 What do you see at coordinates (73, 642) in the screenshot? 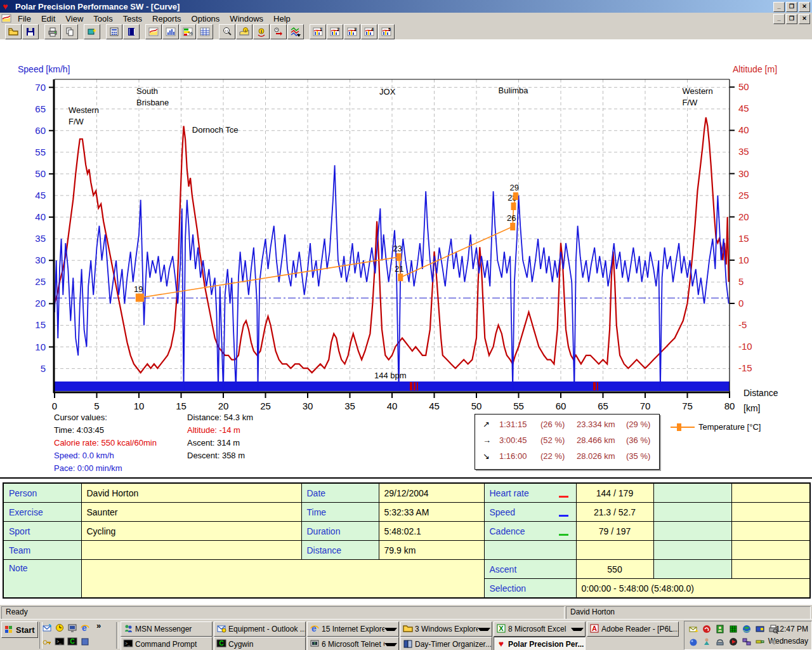
I see `quick-launch-cygwin: C` at bounding box center [73, 642].